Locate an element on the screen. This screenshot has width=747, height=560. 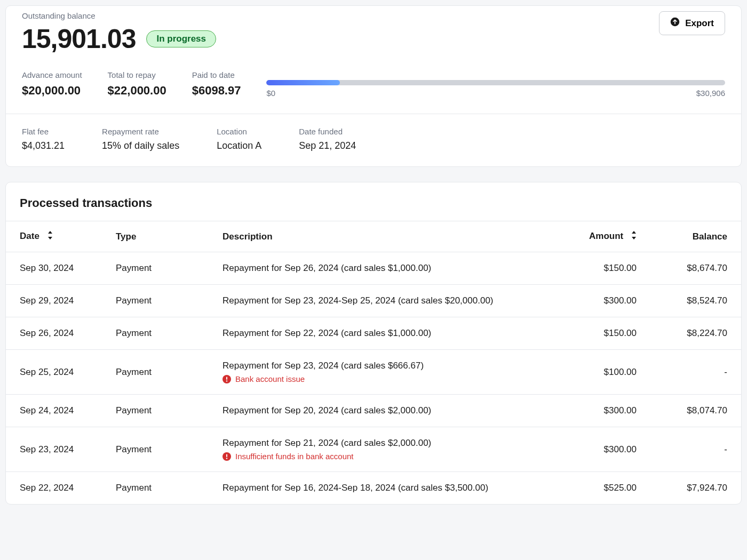
repayment-rate-label: Repayment rate is located at coordinates (141, 131).